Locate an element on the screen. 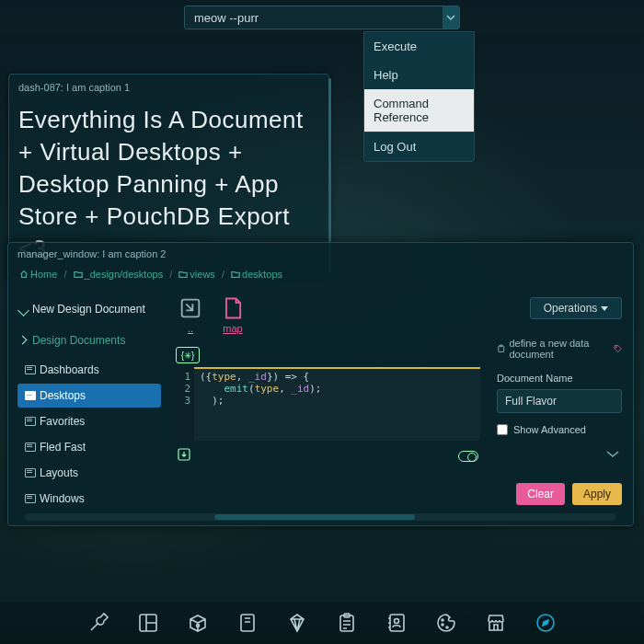 Image resolution: width=644 pixels, height=644 pixels. dock-book is located at coordinates (247, 623).